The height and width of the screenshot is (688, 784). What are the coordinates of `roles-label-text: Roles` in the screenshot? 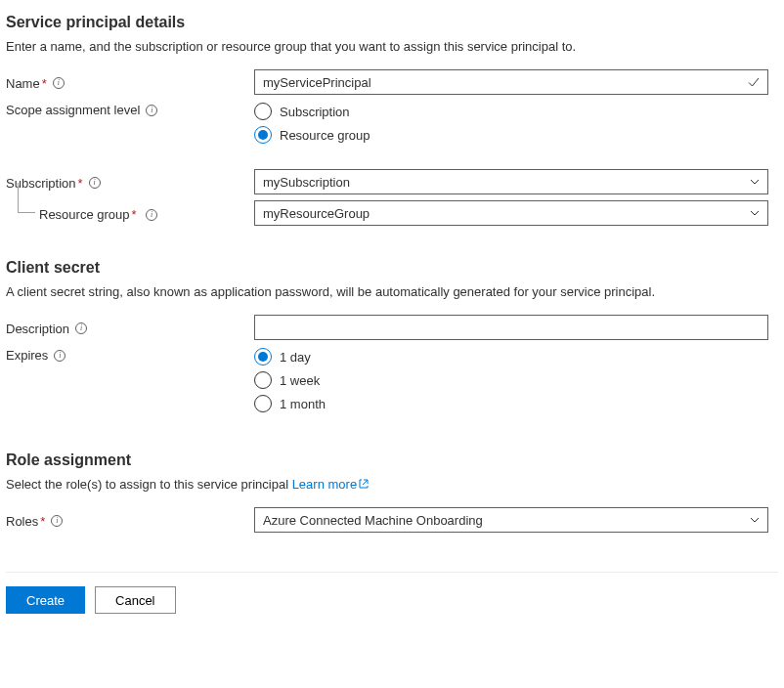 It's located at (22, 522).